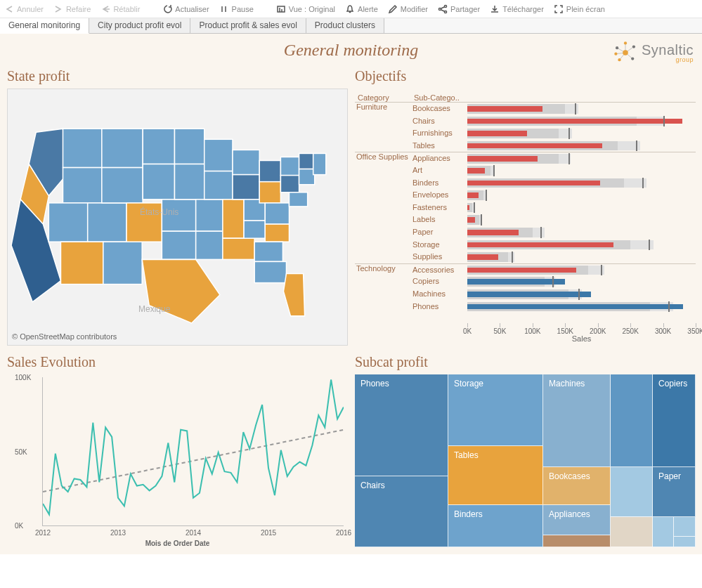 The height and width of the screenshot is (588, 702). I want to click on pause-button: Pause, so click(236, 9).